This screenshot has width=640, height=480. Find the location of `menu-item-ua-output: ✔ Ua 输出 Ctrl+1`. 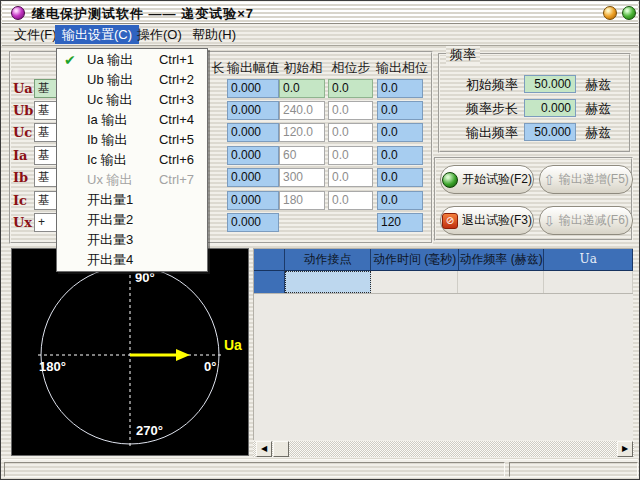

menu-item-ua-output: ✔ Ua 输出 Ctrl+1 is located at coordinates (132, 60).